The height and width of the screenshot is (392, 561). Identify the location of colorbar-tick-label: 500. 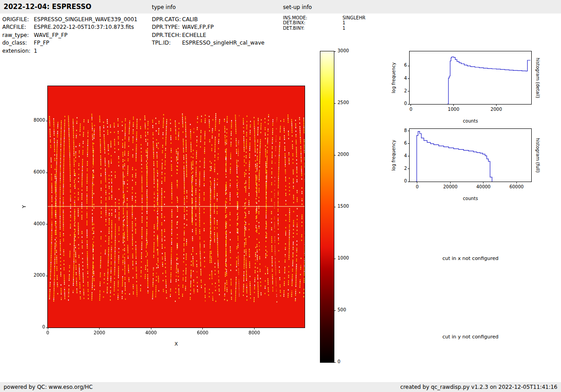
(347, 310).